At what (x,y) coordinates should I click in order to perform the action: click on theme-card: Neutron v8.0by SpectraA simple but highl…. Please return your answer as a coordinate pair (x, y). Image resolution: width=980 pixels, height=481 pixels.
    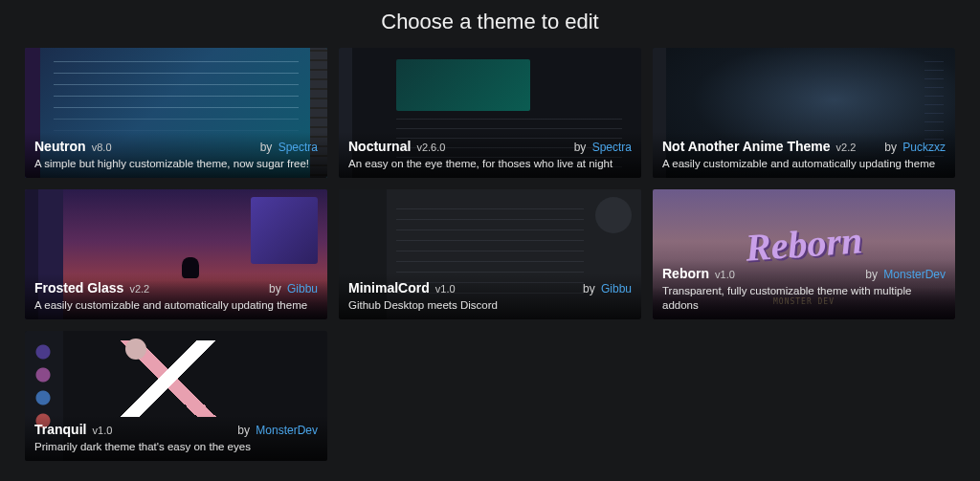
    Looking at the image, I should click on (176, 113).